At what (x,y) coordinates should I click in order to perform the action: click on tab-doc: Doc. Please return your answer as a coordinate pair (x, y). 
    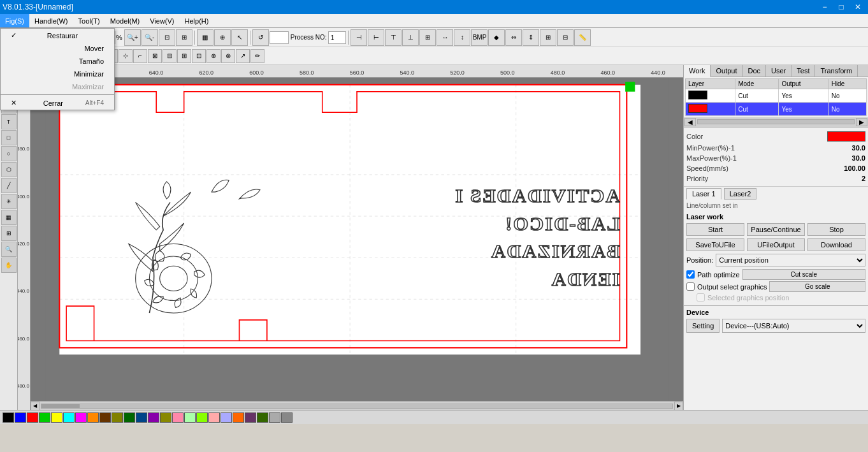
    Looking at the image, I should click on (755, 71).